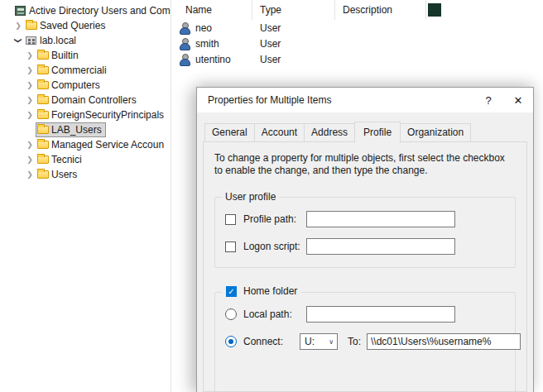  Describe the element at coordinates (275, 246) in the screenshot. I see `logon-script-label: Logon script:` at that location.